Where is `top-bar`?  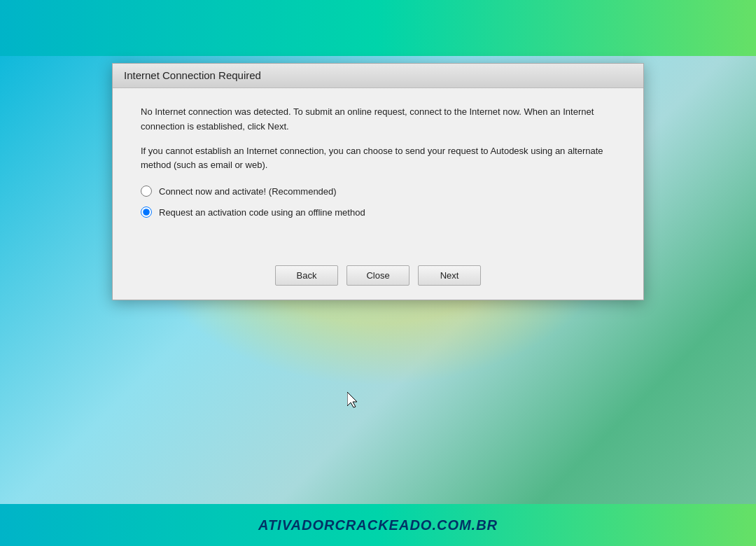
top-bar is located at coordinates (378, 28).